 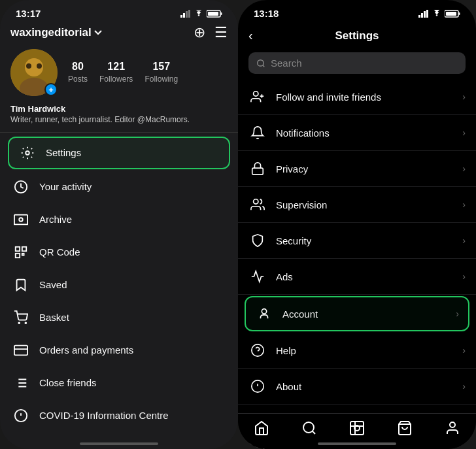 I want to click on settings-label: Settings, so click(x=63, y=153).